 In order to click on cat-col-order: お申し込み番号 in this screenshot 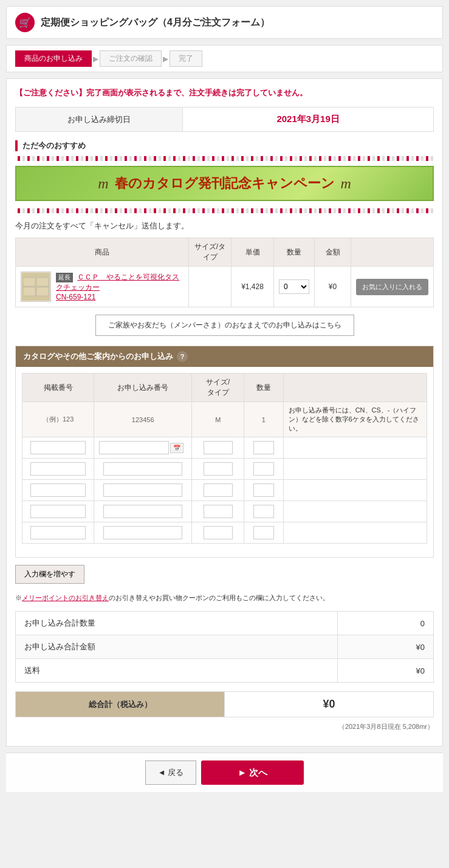, I will do `click(143, 388)`.